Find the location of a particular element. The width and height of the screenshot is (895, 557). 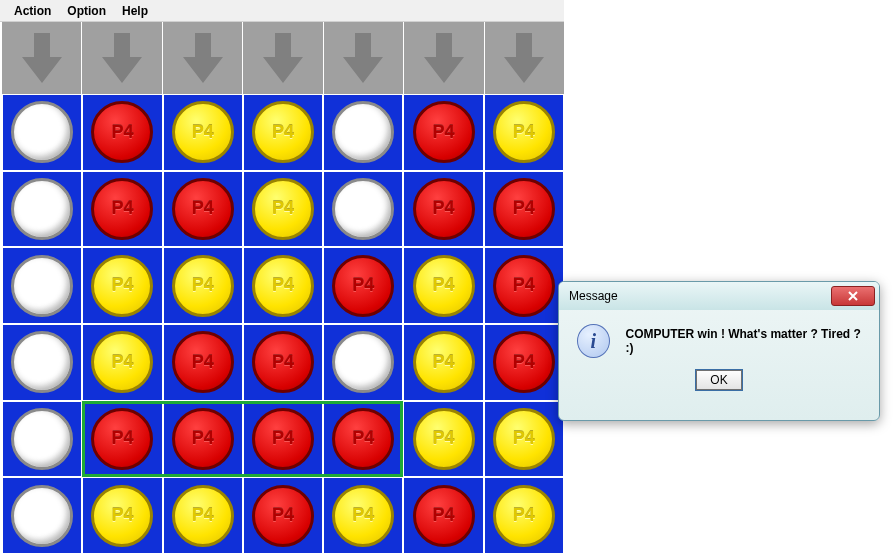

cell-r1-c3: P4 is located at coordinates (283, 210).